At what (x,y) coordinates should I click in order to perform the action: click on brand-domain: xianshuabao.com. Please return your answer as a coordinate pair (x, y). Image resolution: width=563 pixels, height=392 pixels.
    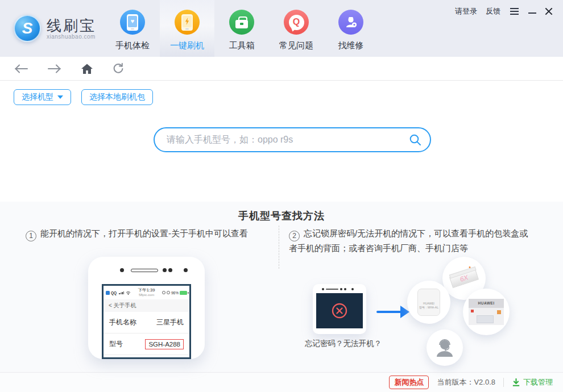
    Looking at the image, I should click on (72, 36).